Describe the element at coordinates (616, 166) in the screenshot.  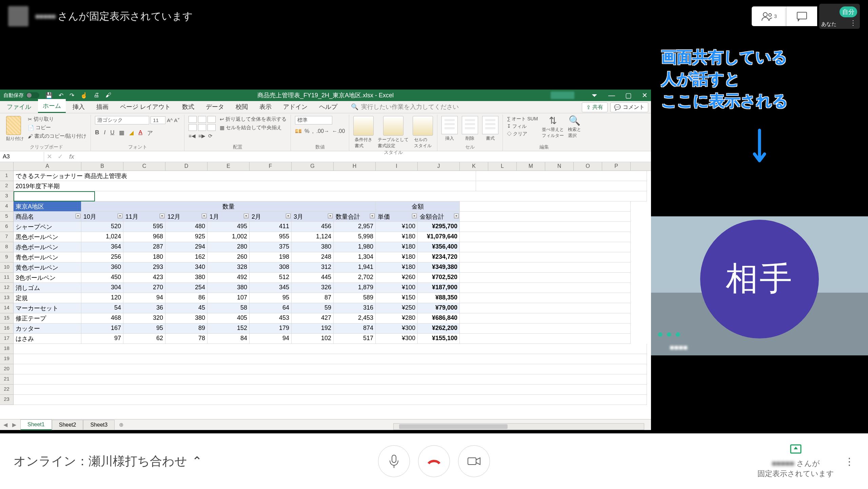
I see `col-header: P` at that location.